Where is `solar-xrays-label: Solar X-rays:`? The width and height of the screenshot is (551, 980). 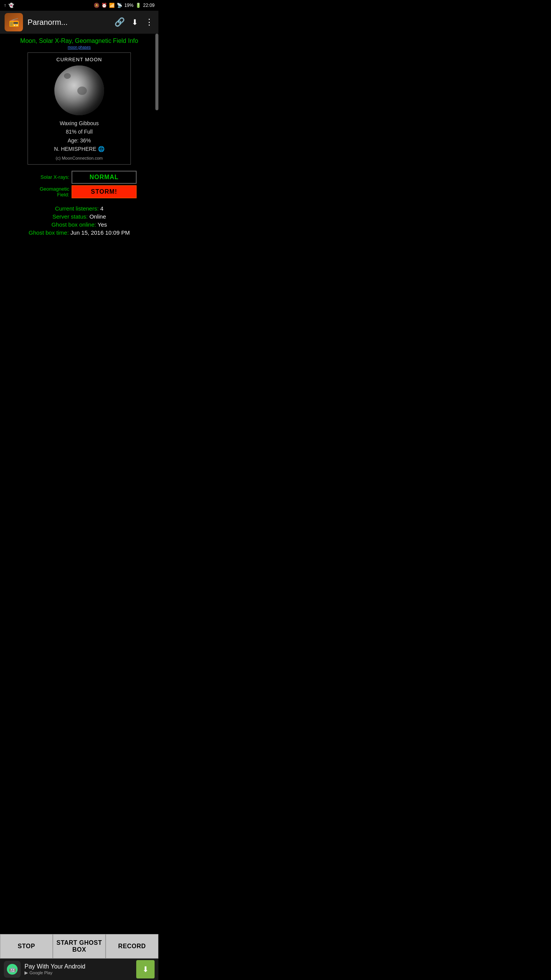
solar-xrays-label: Solar X-rays: is located at coordinates (47, 177).